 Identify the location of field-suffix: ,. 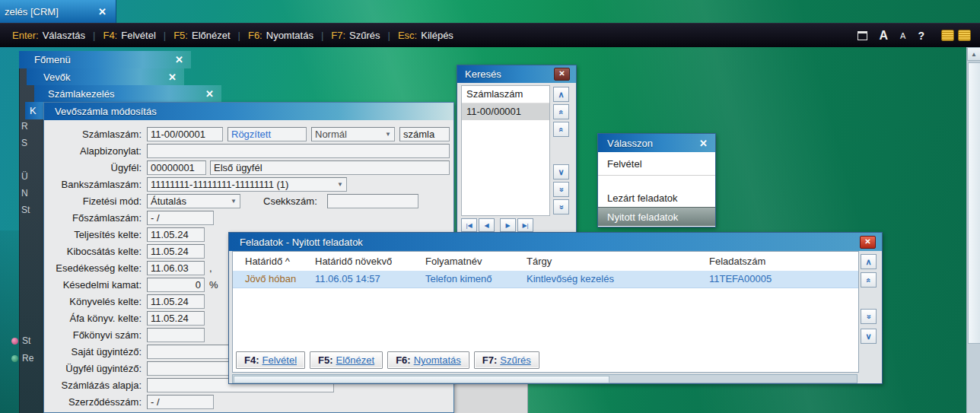
(211, 268).